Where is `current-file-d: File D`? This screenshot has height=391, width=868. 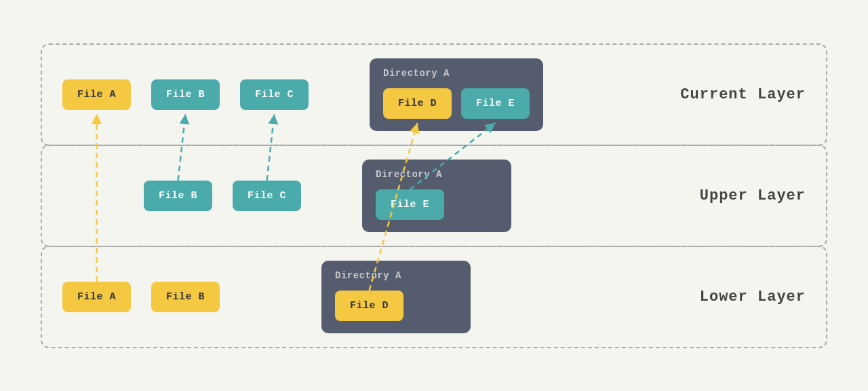
current-file-d: File D is located at coordinates (418, 103).